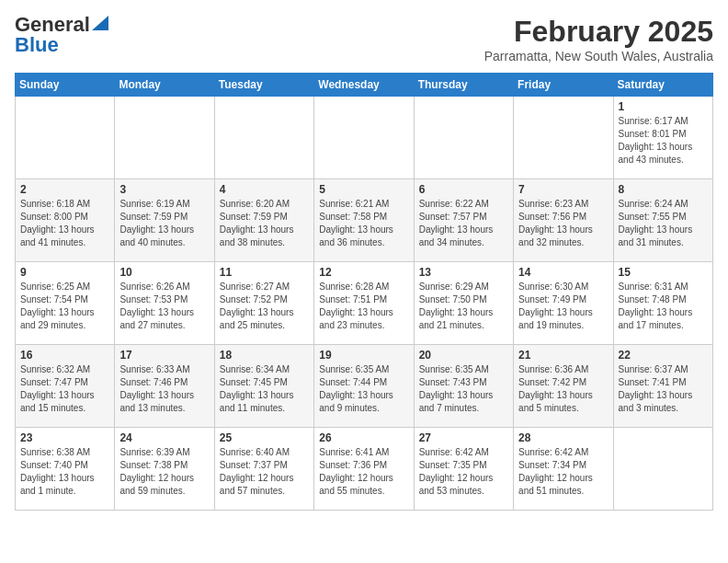 The image size is (728, 563). Describe the element at coordinates (364, 272) in the screenshot. I see `day-number: 12` at that location.